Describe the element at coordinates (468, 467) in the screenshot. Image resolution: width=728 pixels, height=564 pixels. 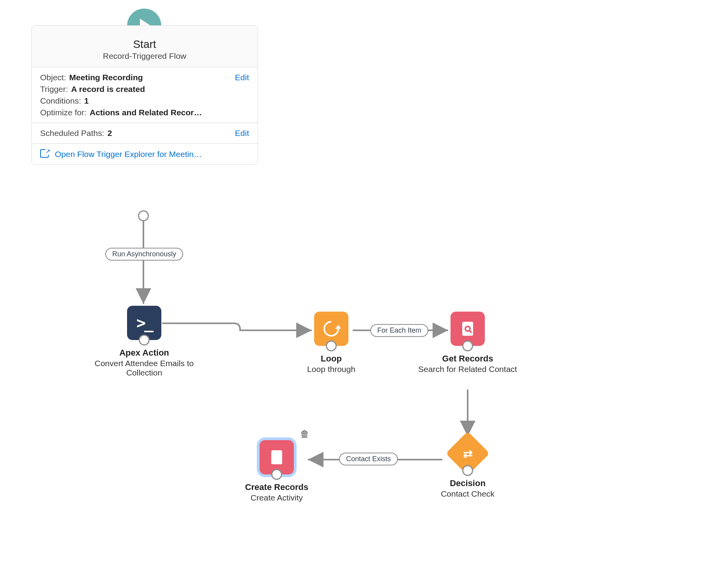
I see `decision-node: ⇄ Decision Contact Check` at that location.